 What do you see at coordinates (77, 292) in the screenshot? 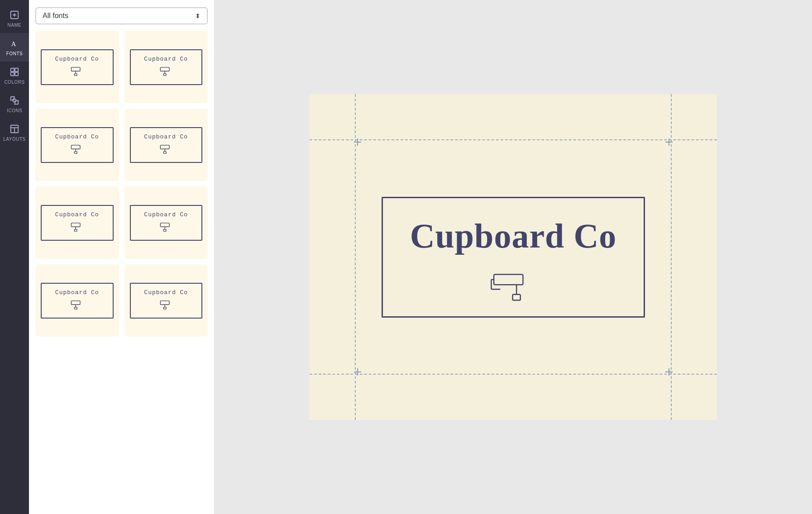
I see `logo-card-text-7: Cupboard Co` at bounding box center [77, 292].